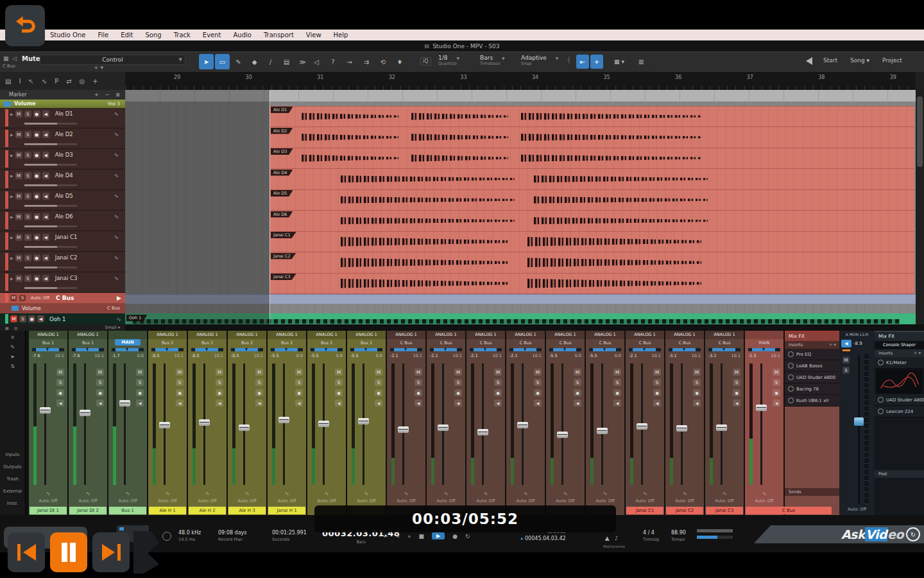 This screenshot has height=578, width=924. I want to click on transport-button: », so click(409, 536).